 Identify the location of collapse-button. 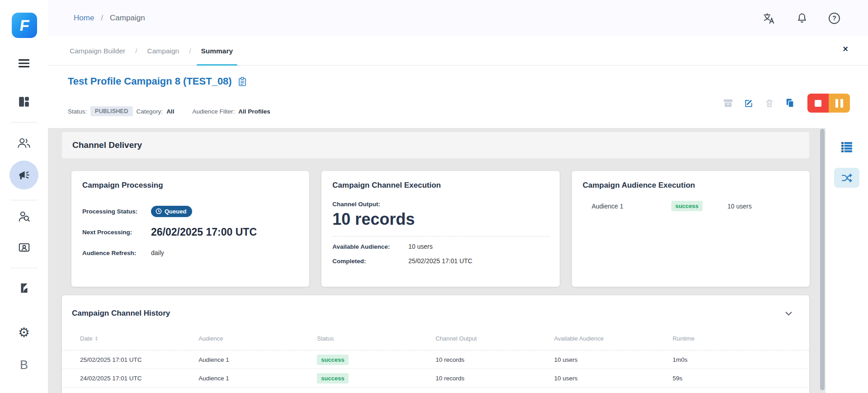
(788, 314).